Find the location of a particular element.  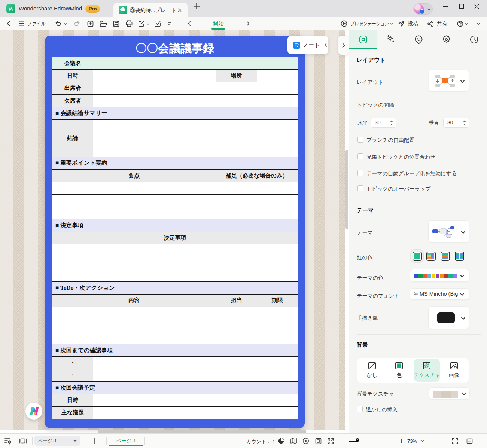

back-button is located at coordinates (9, 24).